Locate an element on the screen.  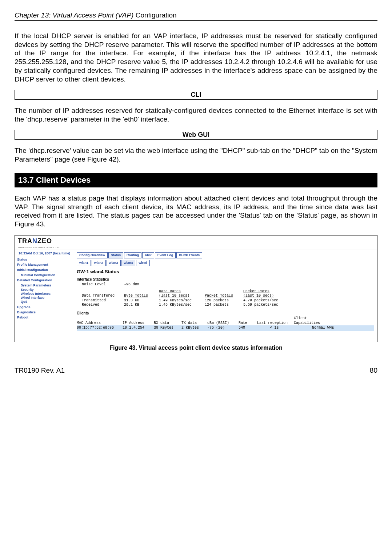
nav-initial: Initial Configuration is located at coordinates (44, 270).